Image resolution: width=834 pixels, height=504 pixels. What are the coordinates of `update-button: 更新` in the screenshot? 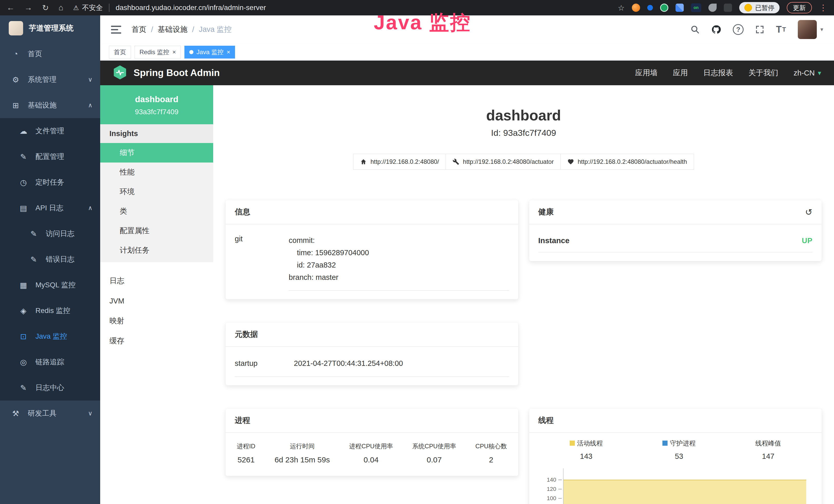 It's located at (799, 7).